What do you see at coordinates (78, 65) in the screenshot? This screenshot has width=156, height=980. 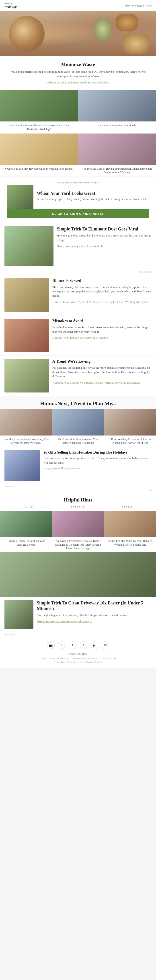 I see `minimize-waste-title: Minimize Waste` at bounding box center [78, 65].